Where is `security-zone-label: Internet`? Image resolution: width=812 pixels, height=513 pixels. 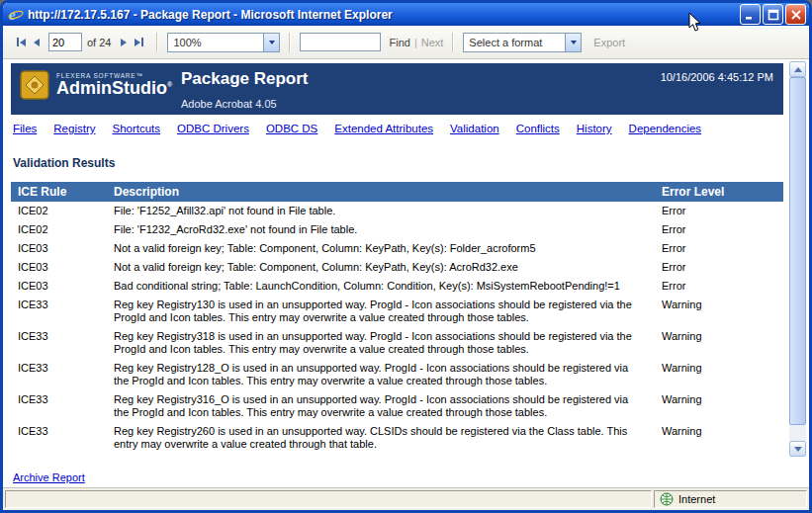
security-zone-label: Internet is located at coordinates (696, 499).